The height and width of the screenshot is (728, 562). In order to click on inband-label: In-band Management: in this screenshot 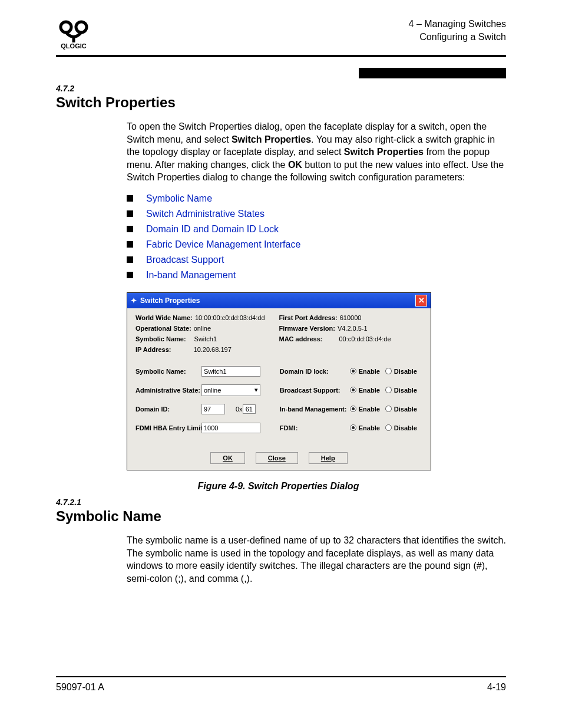, I will do `click(315, 409)`.